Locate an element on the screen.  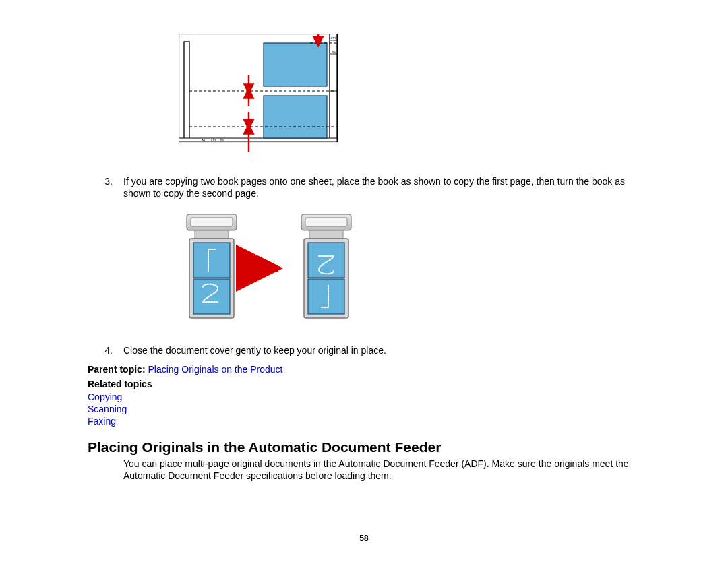
section-heading-adf: Placing Originals in the Automatic Docum… is located at coordinates (364, 447).